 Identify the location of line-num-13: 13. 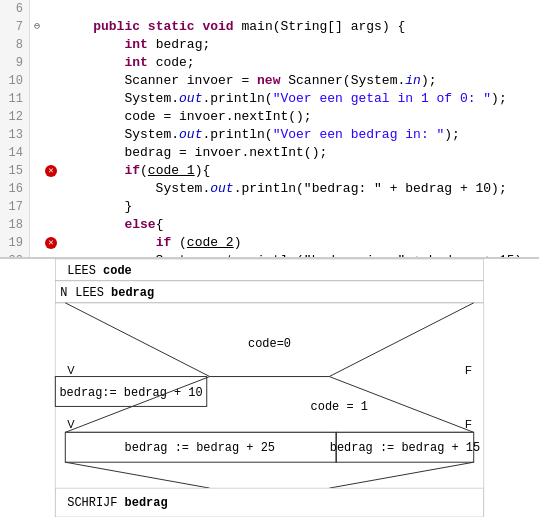
(15, 135).